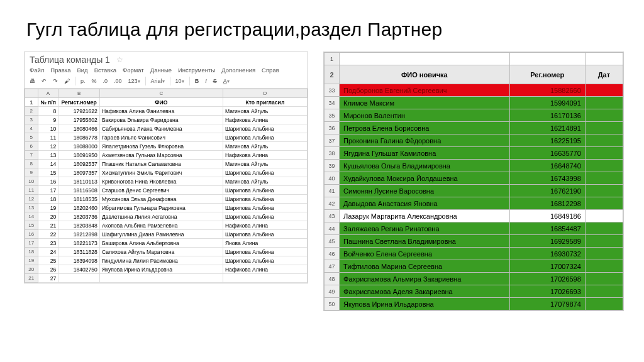 Image resolution: width=644 pixels, height=362 pixels. Describe the element at coordinates (265, 278) in the screenshot. I see `cell-who` at that location.